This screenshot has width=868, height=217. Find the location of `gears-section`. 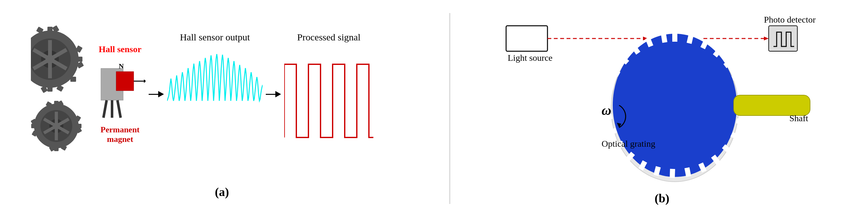

gears-section is located at coordinates (66, 94).